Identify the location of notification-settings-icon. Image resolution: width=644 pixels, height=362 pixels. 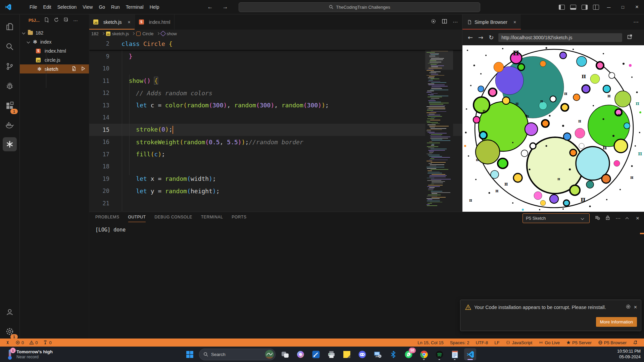
(628, 307).